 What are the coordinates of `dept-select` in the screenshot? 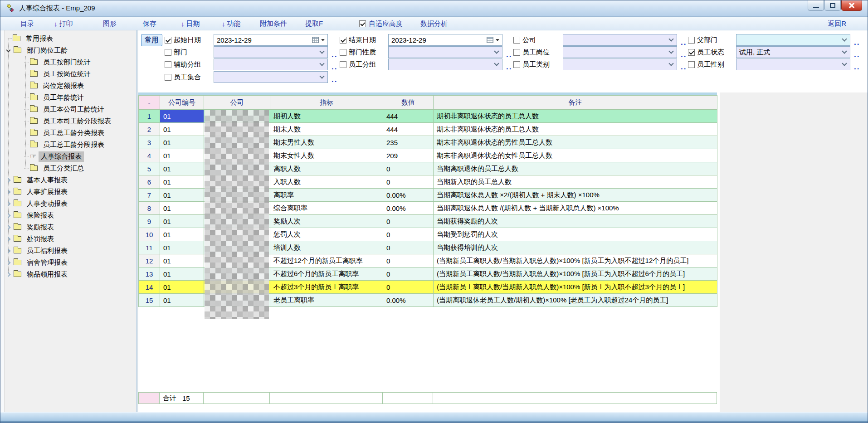 It's located at (271, 52).